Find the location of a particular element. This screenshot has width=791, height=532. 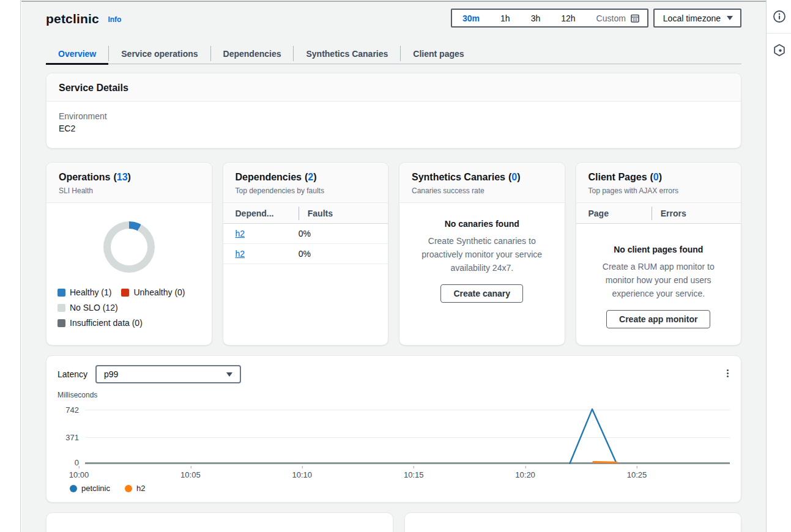

x-tick-1005: 10:05 is located at coordinates (191, 475).